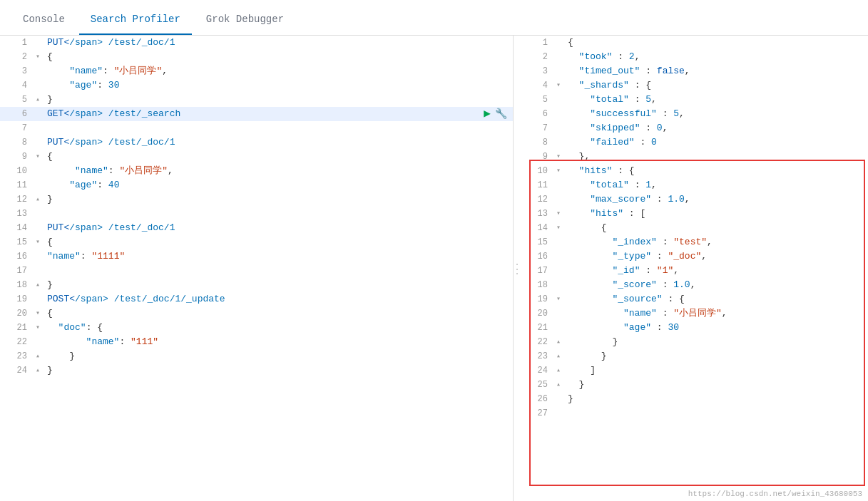 This screenshot has height=501, width=868. Describe the element at coordinates (716, 200) in the screenshot. I see `line-content: "max_score" : 1.0,` at that location.